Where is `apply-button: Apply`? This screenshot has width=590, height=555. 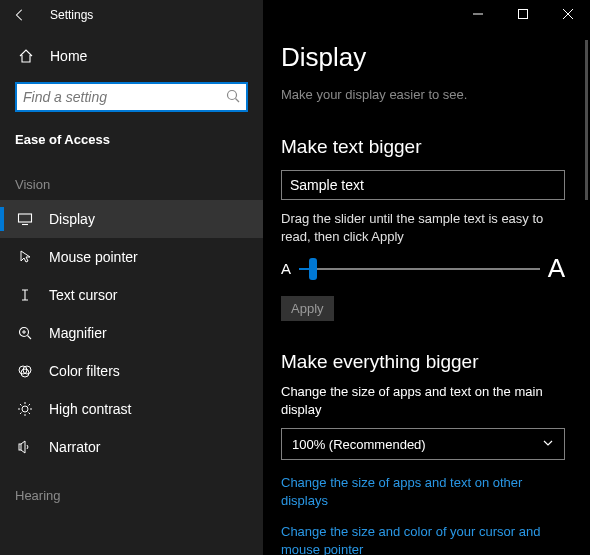
apply-button: Apply is located at coordinates (308, 308).